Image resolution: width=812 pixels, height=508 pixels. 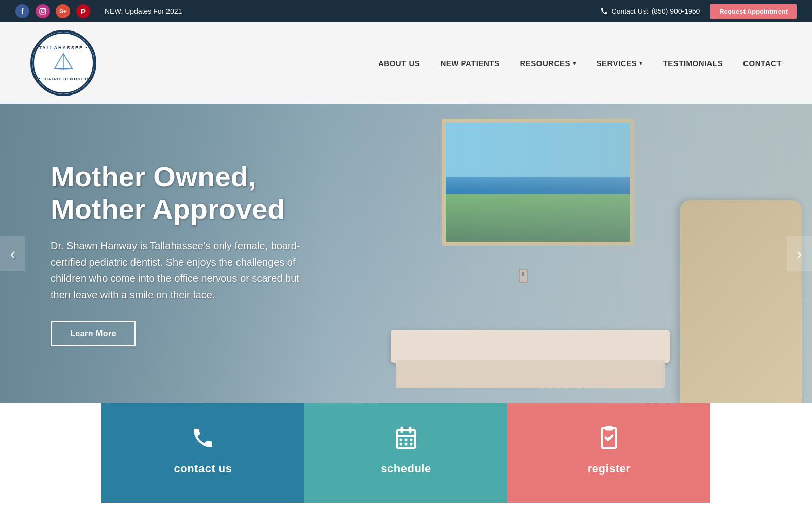 What do you see at coordinates (676, 11) in the screenshot?
I see `phone-number: (850) 900-1950` at bounding box center [676, 11].